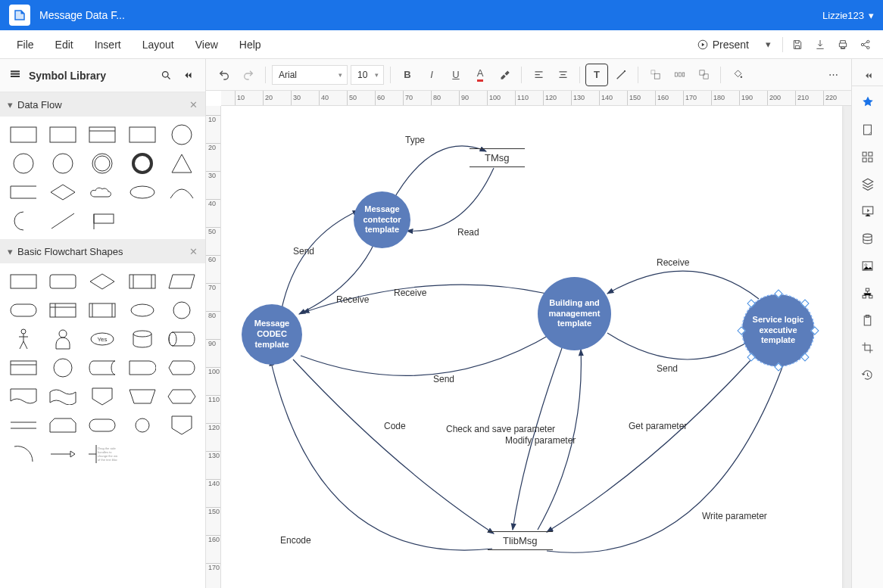 Image resolution: width=883 pixels, height=588 pixels. Describe the element at coordinates (142, 339) in the screenshot. I see `shape-database` at that location.